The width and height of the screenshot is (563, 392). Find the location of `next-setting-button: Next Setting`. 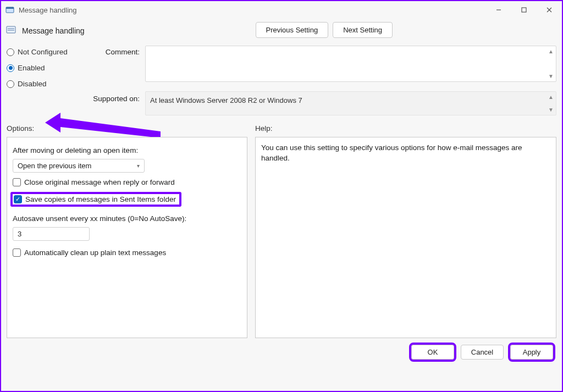

next-setting-button: Next Setting is located at coordinates (363, 30).